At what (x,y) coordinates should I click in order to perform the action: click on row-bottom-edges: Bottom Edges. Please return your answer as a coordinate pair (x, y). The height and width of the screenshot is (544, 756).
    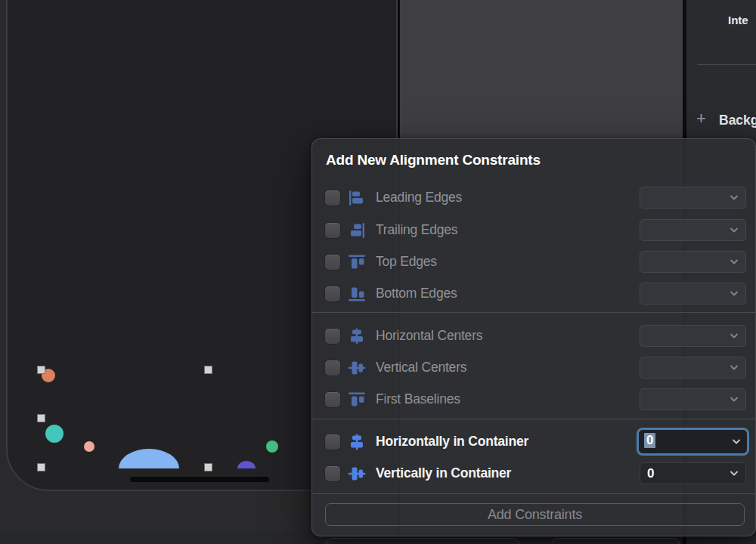
    Looking at the image, I should click on (534, 294).